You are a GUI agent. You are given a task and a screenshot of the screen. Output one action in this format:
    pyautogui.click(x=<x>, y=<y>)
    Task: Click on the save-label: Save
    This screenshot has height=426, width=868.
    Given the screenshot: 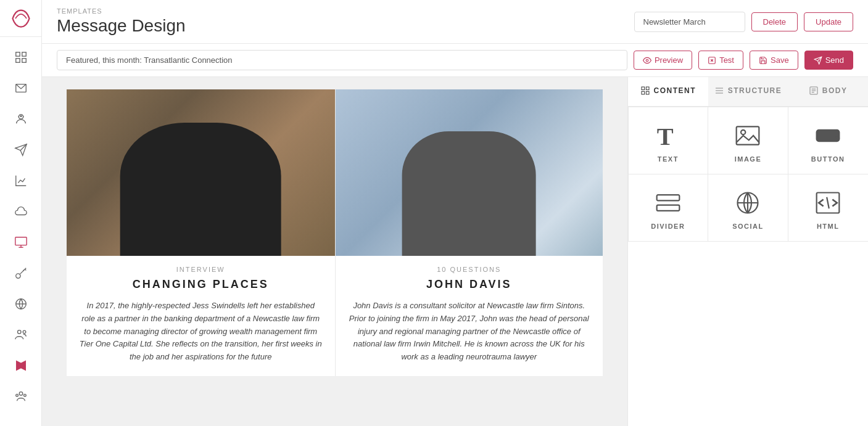 What is the action you would take?
    pyautogui.click(x=780, y=60)
    